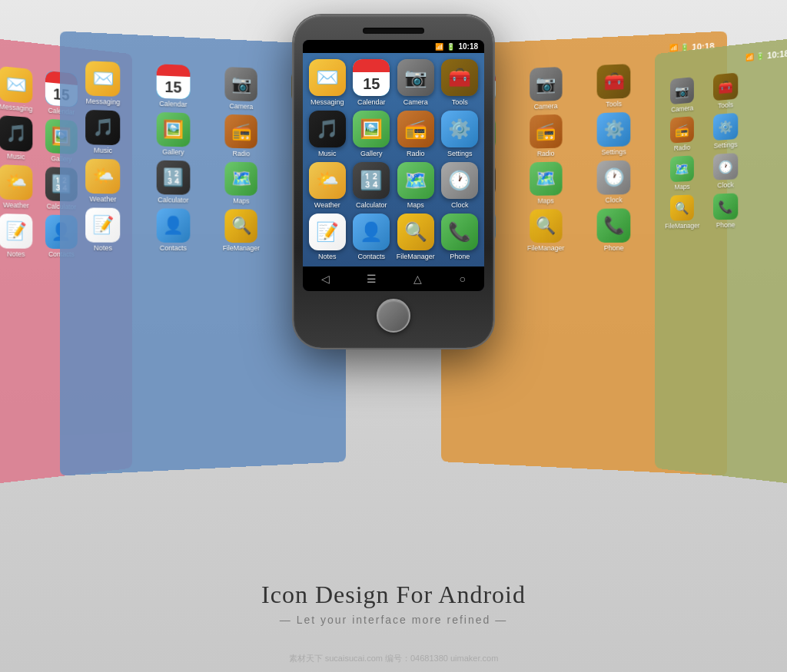  I want to click on orange-clock: 🕐 Clock, so click(614, 182).